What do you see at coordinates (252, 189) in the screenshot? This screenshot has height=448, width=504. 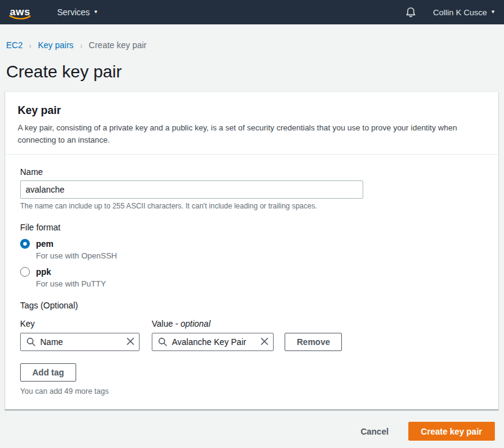 I see `name-field-group: Name The name can include up to 255 ASCI…` at bounding box center [252, 189].